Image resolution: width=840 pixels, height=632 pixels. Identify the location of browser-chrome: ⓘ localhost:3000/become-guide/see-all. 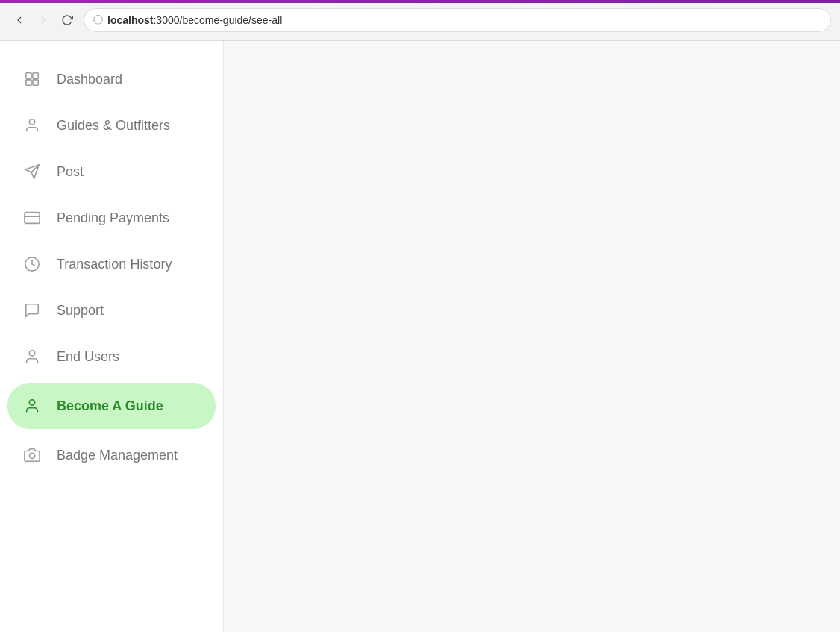
(420, 21).